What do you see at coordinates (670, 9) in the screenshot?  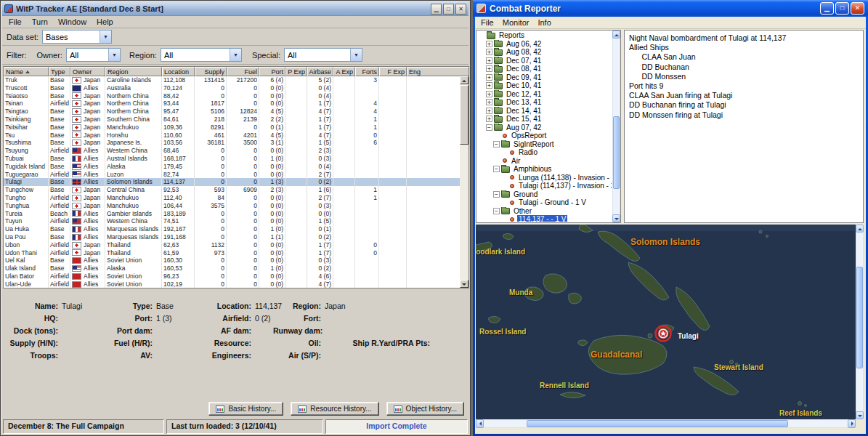 I see `reporter-titlebar: Combat Reporter ▁ □ ✕` at bounding box center [670, 9].